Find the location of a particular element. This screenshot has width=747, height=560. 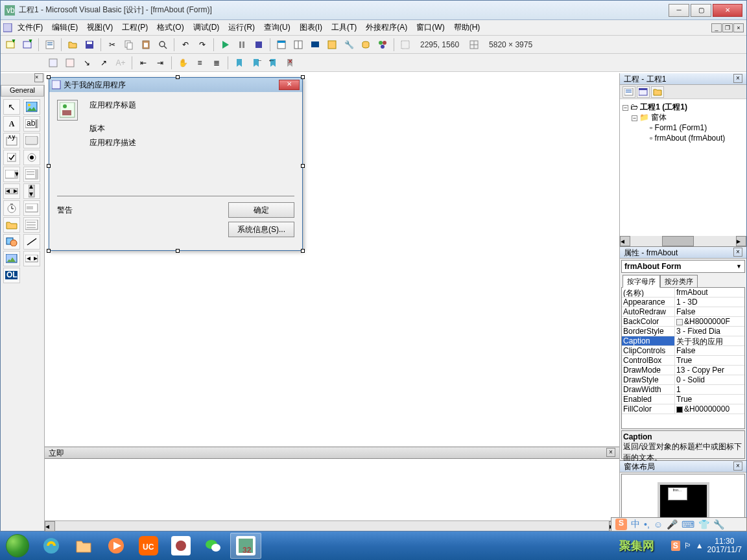

menu-run: 运行(R) is located at coordinates (241, 27).